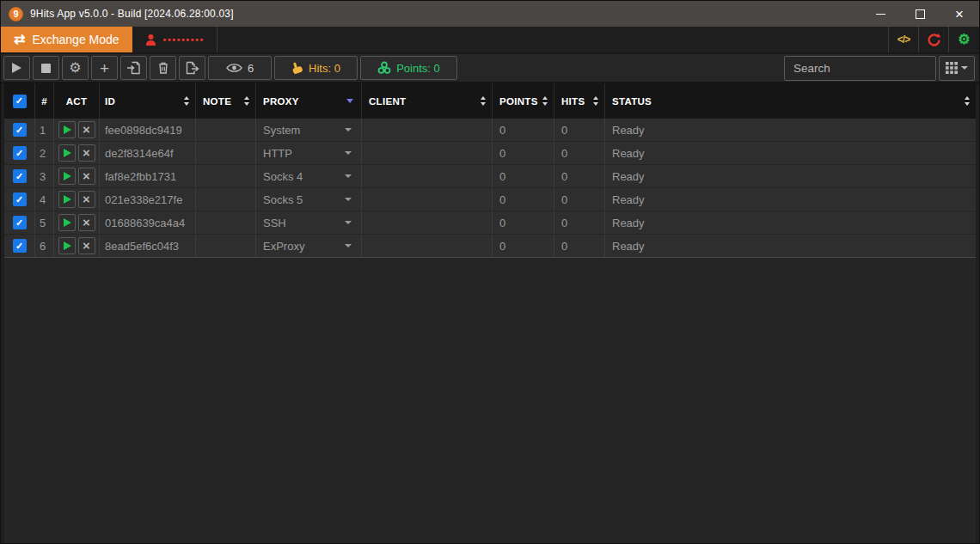  What do you see at coordinates (75, 68) in the screenshot?
I see `gear-icon: ⚙` at bounding box center [75, 68].